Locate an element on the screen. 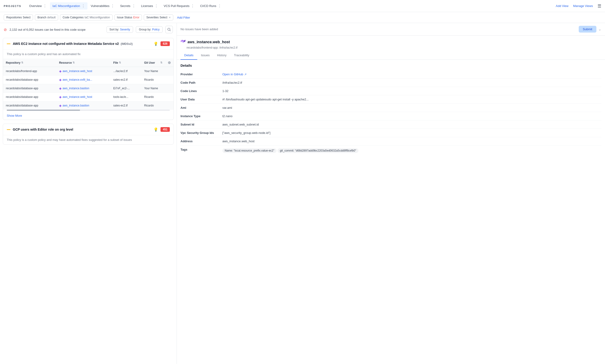 The image size is (605, 364). show-more-button: Show More is located at coordinates (88, 116).